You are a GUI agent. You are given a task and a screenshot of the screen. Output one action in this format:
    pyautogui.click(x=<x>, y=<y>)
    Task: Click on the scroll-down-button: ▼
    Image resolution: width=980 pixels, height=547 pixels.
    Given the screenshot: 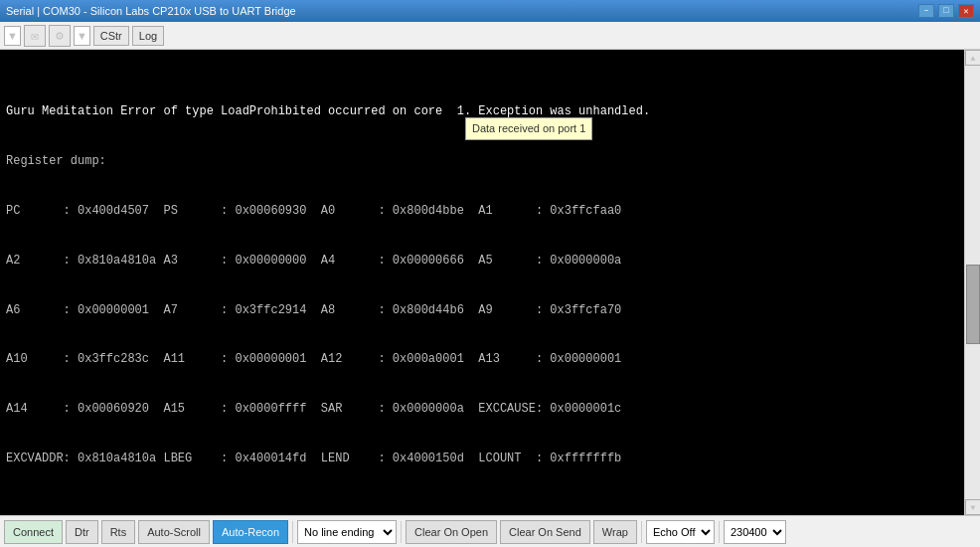 What is the action you would take?
    pyautogui.click(x=972, y=507)
    